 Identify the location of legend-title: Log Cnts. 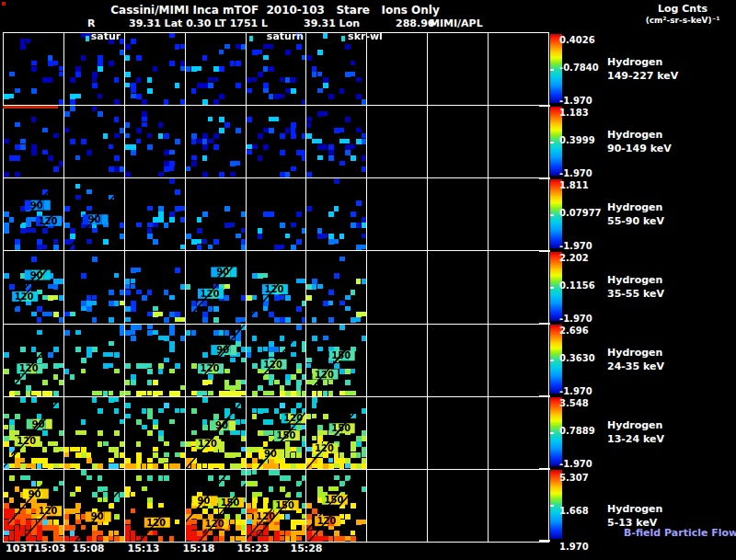
(683, 9).